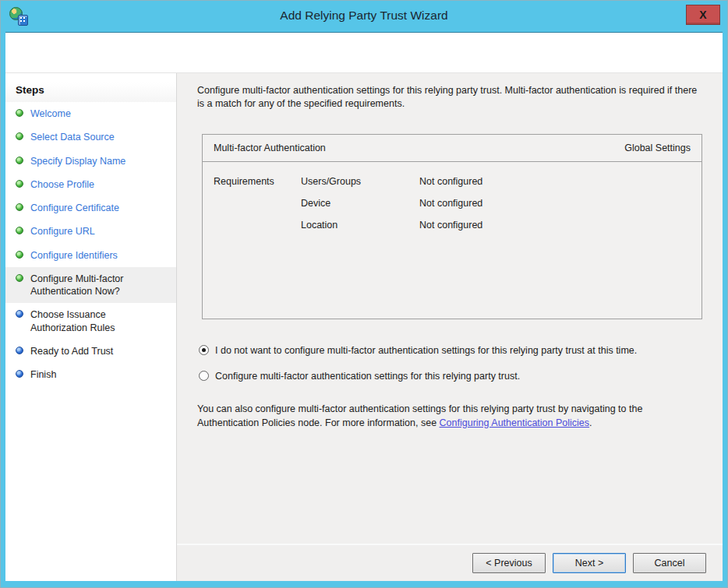 The width and height of the screenshot is (728, 588). What do you see at coordinates (591, 423) in the screenshot?
I see `note-text-after: .` at bounding box center [591, 423].